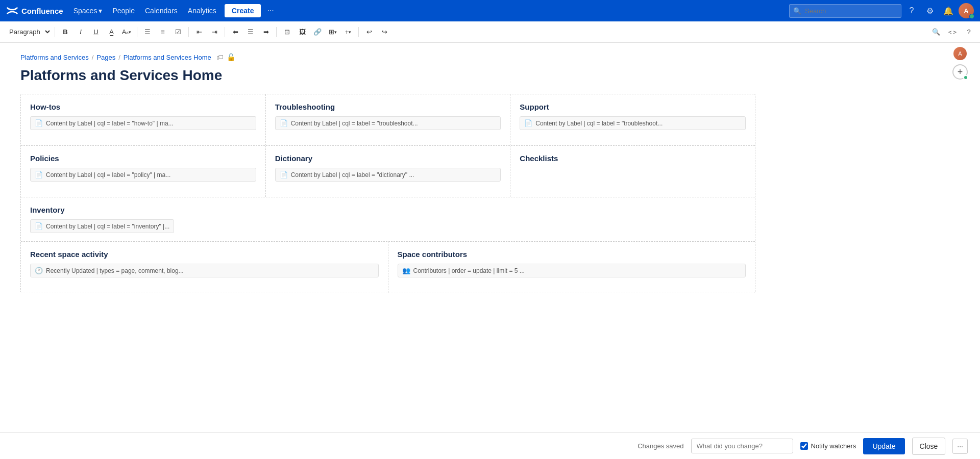  I want to click on how-tos-cell: How-tos 📄 Content by Label | cql = label…, so click(143, 120).